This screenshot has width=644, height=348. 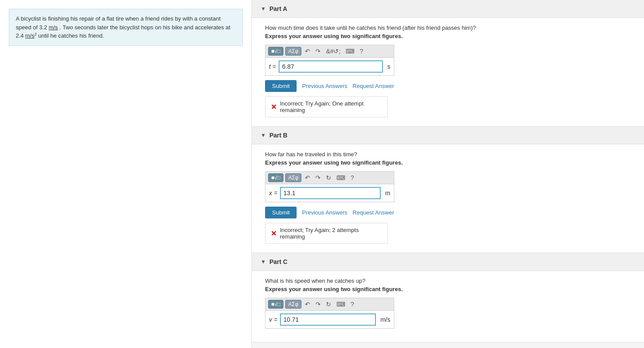 I want to click on part-b-chevron: ▼, so click(x=263, y=135).